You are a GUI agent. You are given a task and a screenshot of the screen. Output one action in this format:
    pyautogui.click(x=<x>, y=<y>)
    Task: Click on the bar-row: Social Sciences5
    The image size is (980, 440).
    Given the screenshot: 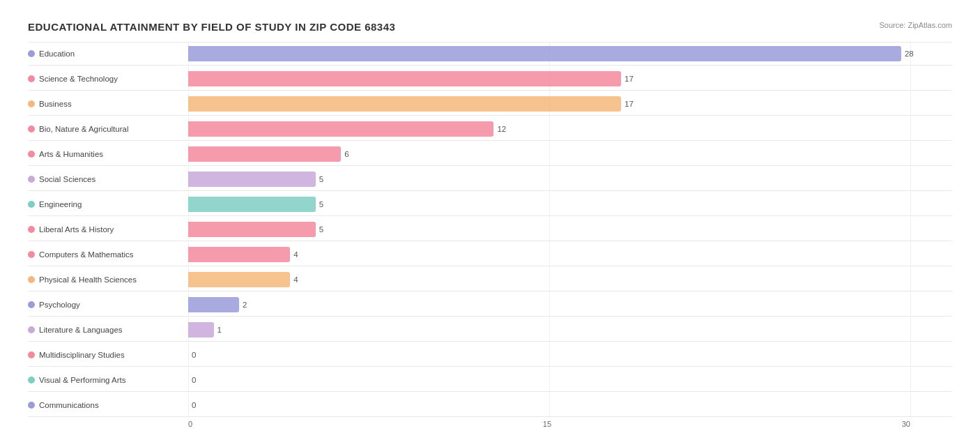 What is the action you would take?
    pyautogui.click(x=490, y=179)
    